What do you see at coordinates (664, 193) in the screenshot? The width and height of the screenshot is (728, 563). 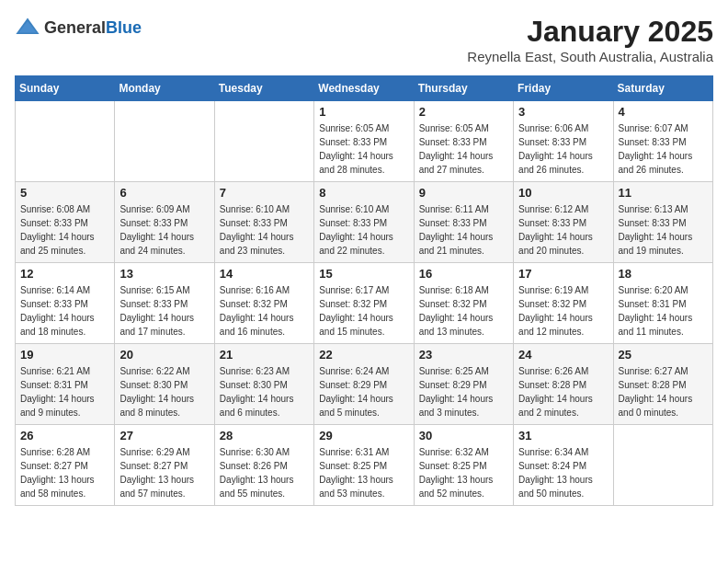 I see `day-number: 11` at bounding box center [664, 193].